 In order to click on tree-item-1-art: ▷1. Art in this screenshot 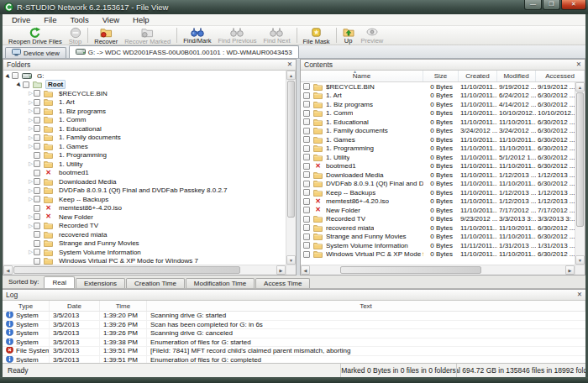, I will do `click(144, 102)`.